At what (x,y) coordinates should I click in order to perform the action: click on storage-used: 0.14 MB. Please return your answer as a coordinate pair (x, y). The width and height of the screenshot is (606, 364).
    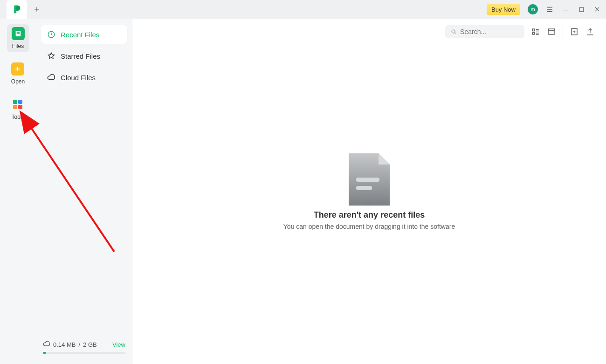
    Looking at the image, I should click on (64, 345).